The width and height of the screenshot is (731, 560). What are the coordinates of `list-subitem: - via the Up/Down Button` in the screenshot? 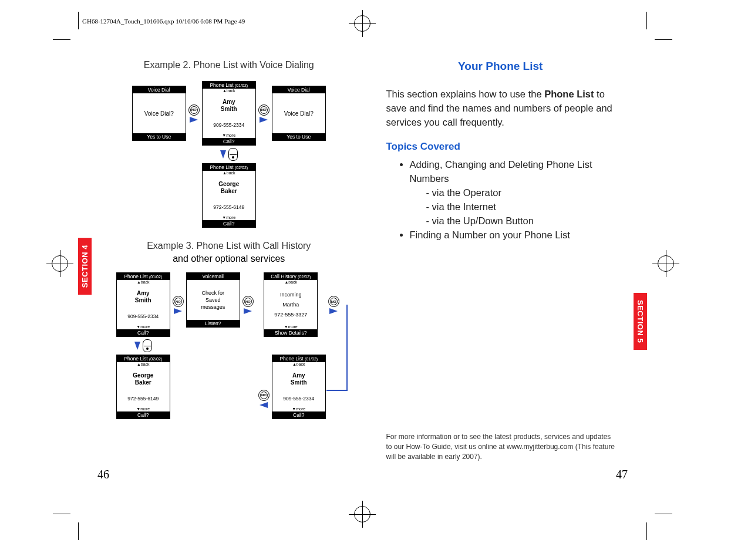 It's located at (521, 221).